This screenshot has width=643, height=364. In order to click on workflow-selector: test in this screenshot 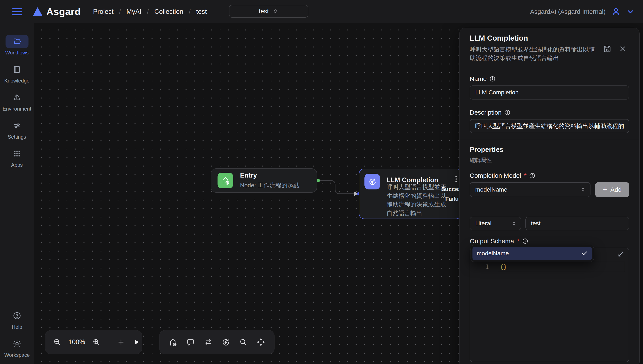, I will do `click(268, 12)`.